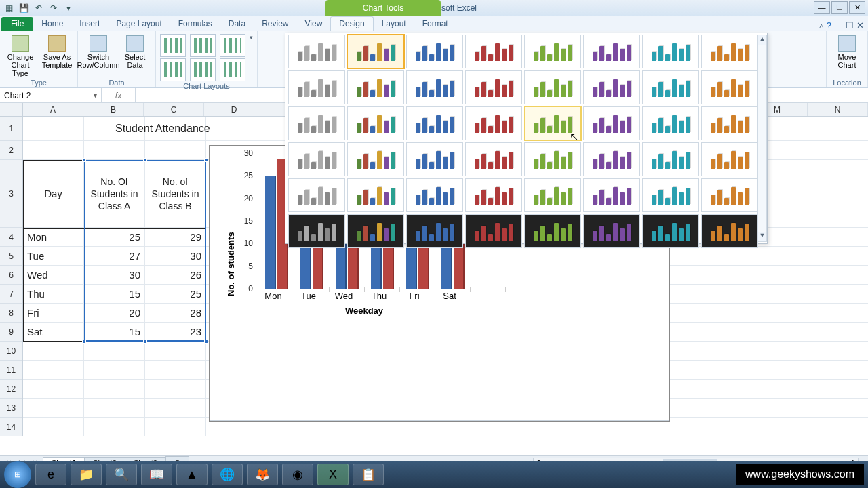 This screenshot has width=868, height=488. What do you see at coordinates (24, 8) in the screenshot?
I see `save-icon: 💾` at bounding box center [24, 8].